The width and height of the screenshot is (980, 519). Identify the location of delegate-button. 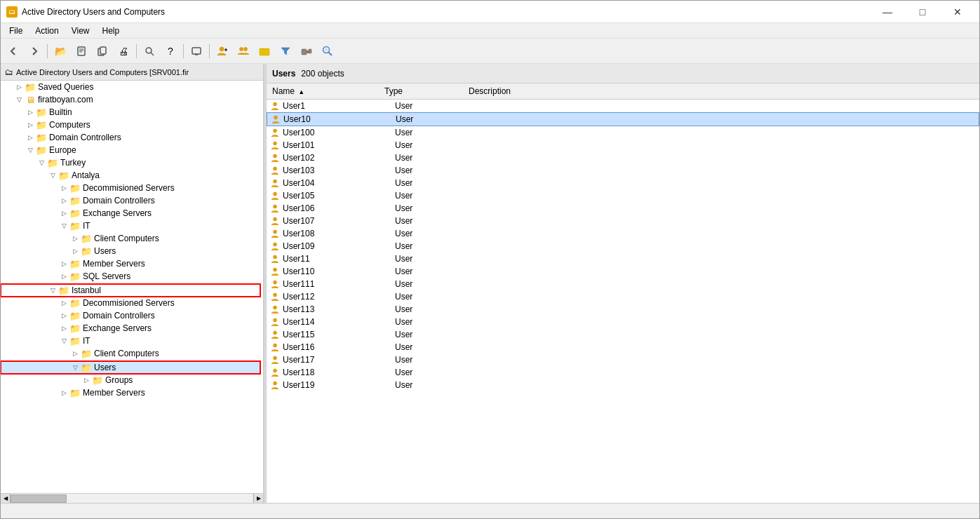
(307, 51).